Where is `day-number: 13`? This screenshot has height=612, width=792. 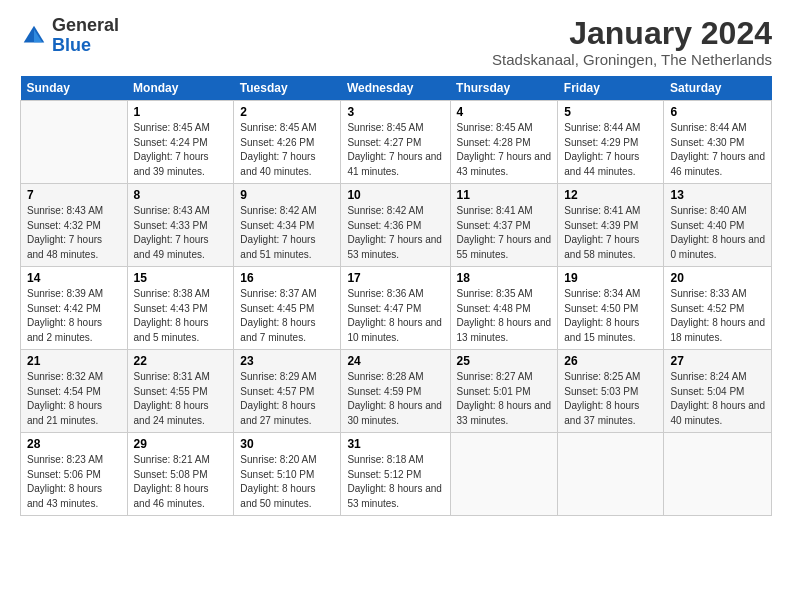
day-number: 13 is located at coordinates (718, 195).